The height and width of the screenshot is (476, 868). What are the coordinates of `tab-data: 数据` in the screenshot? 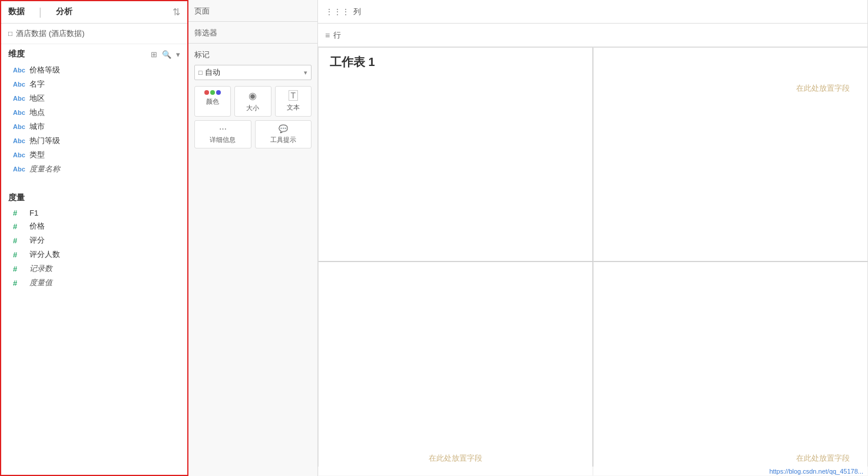 It's located at (16, 12).